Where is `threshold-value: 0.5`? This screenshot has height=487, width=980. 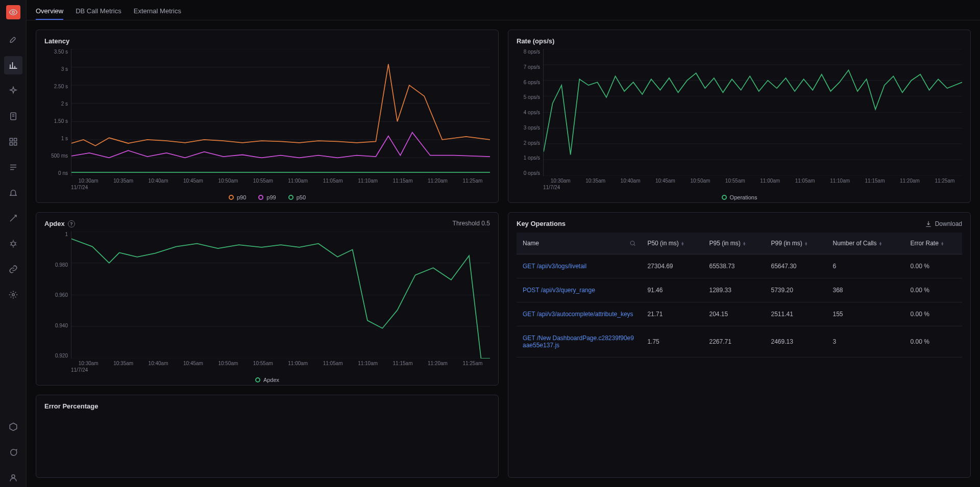
threshold-value: 0.5 is located at coordinates (486, 223).